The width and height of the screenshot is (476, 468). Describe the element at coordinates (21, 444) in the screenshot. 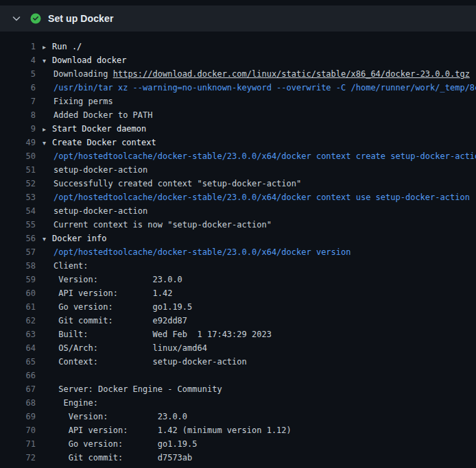

I see `line-number: 71` at that location.